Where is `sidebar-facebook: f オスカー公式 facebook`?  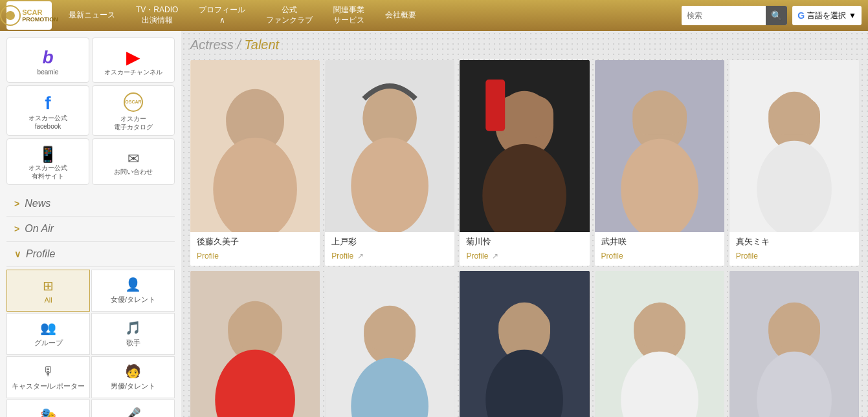 sidebar-facebook: f オスカー公式 facebook is located at coordinates (48, 111).